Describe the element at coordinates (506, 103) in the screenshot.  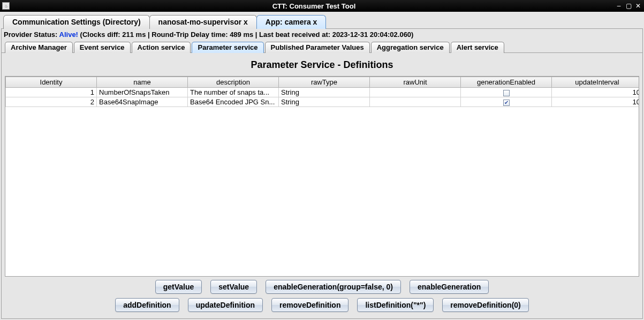
I see `checkbox-checked-icon: ✔` at that location.